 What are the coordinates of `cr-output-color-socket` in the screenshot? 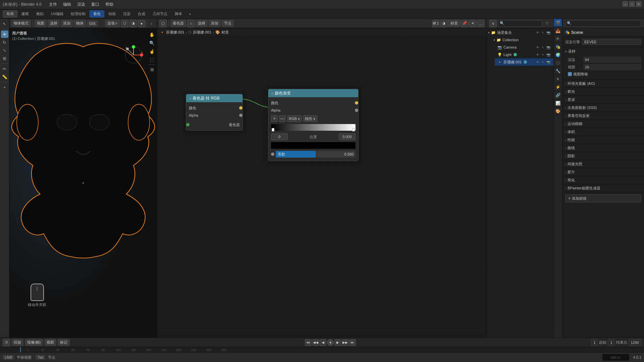 It's located at (357, 103).